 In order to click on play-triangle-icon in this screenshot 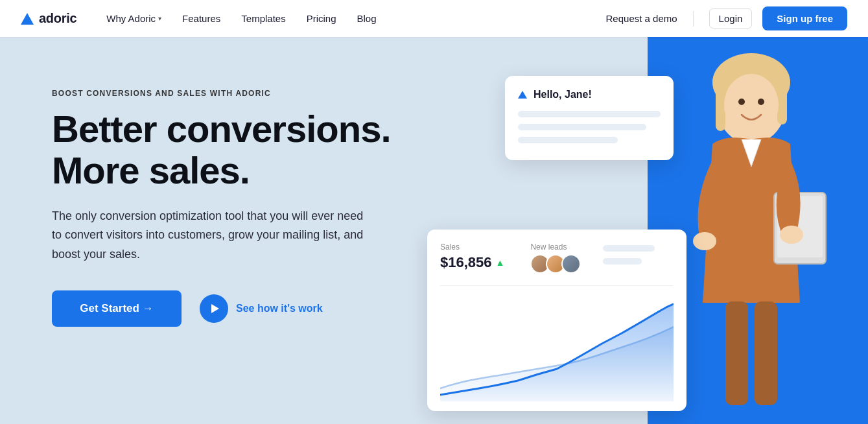, I will do `click(215, 309)`.